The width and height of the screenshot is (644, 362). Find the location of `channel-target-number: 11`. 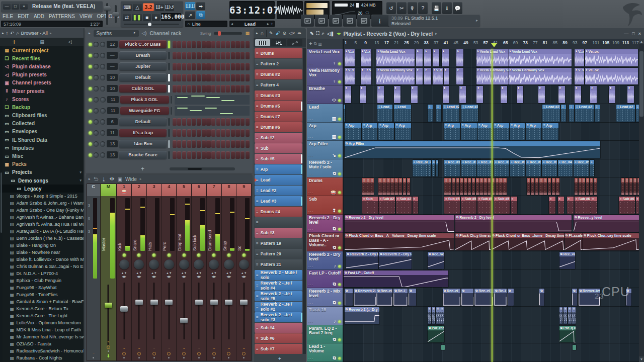

channel-target-number: 11 is located at coordinates (113, 100).